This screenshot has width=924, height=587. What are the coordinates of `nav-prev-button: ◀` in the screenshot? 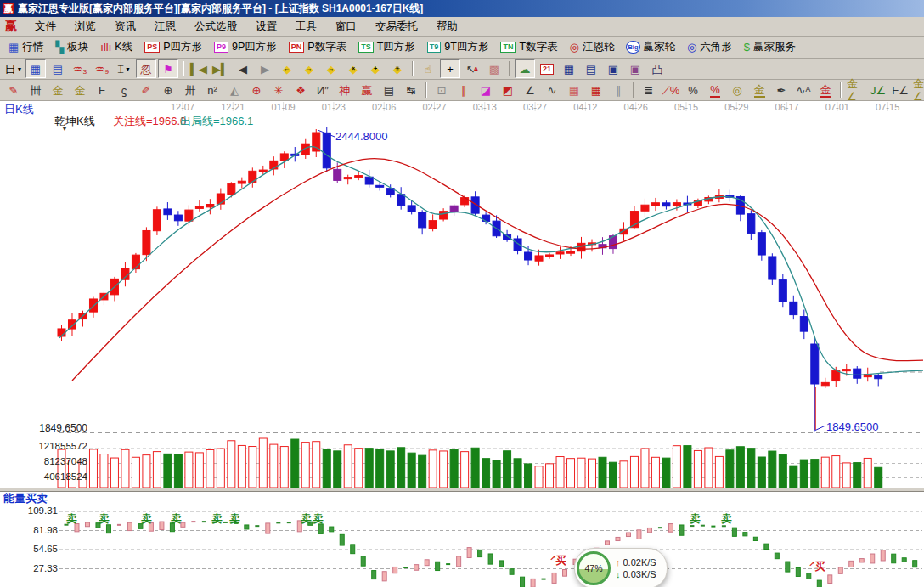 It's located at (243, 69).